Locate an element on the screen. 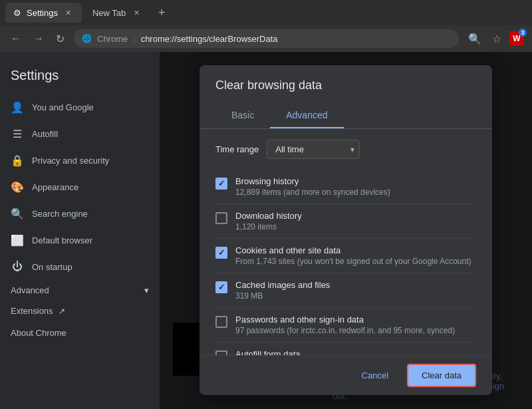 This screenshot has width=532, height=409. sidebar-item-default-browser: ⬜ Default browser is located at coordinates (76, 240).